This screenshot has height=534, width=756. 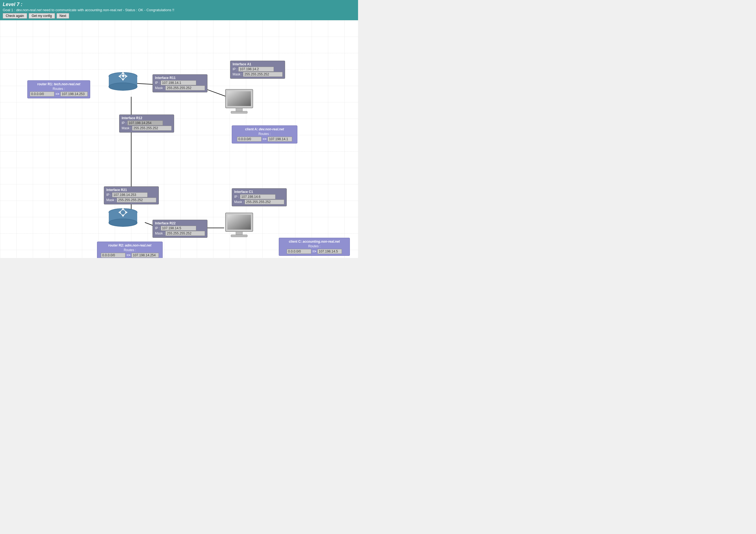 I want to click on client-c-hostname: accounting.non-real.net, so click(x=321, y=242).